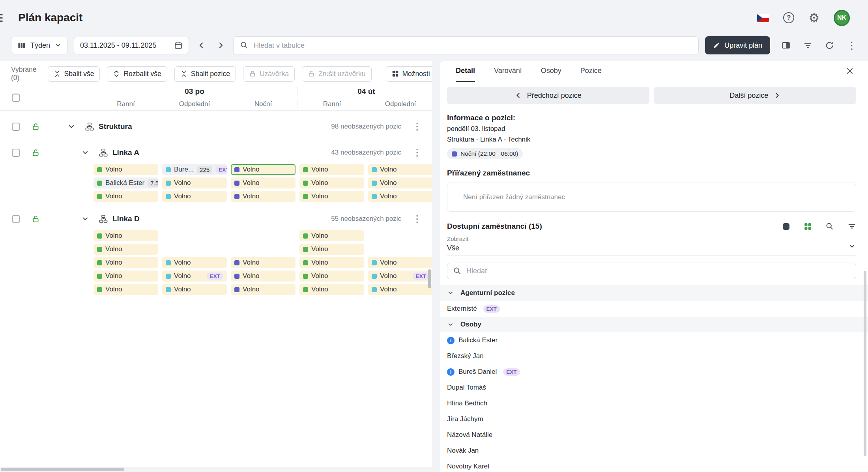 The height and width of the screenshot is (472, 868). What do you see at coordinates (137, 74) in the screenshot?
I see `expand-all-button: Rozbalit vše` at bounding box center [137, 74].